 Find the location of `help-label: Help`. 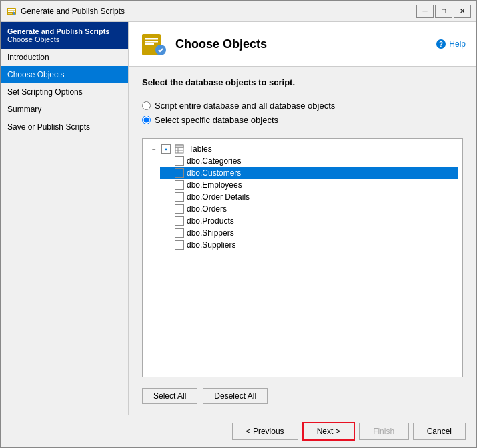

help-label: Help is located at coordinates (458, 44).